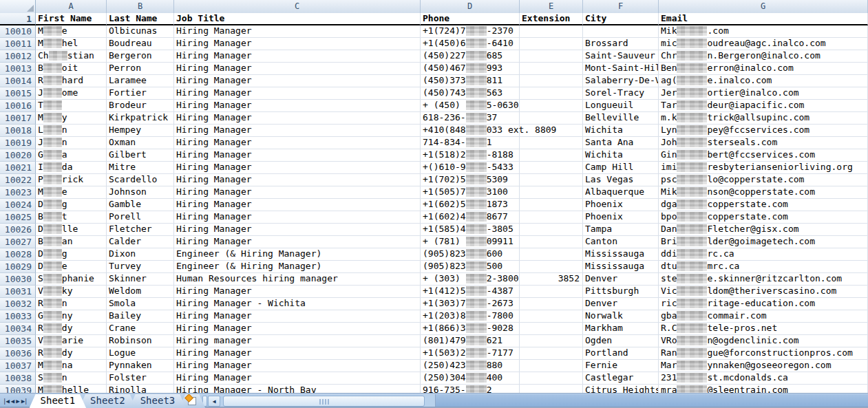 The width and height of the screenshot is (868, 408). What do you see at coordinates (72, 56) in the screenshot?
I see `cell-first: Chstian` at bounding box center [72, 56].